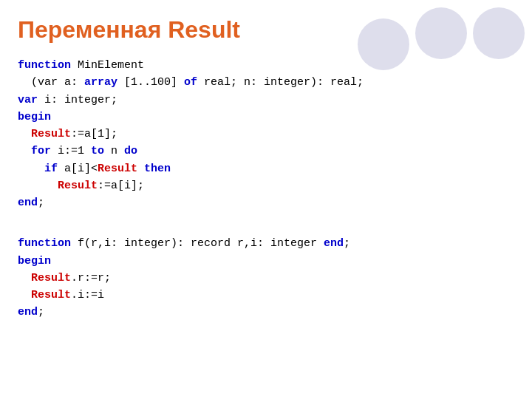  Describe the element at coordinates (266, 278) in the screenshot. I see `code-line: Result.r:=r;` at that location.